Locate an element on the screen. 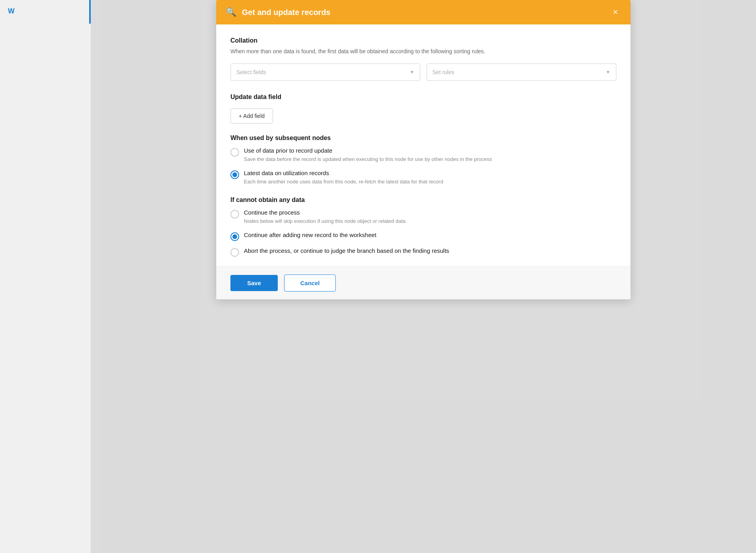 Image resolution: width=756 pixels, height=553 pixels. when-used-section: When used by subsequent nodes Use of dat… is located at coordinates (423, 160).